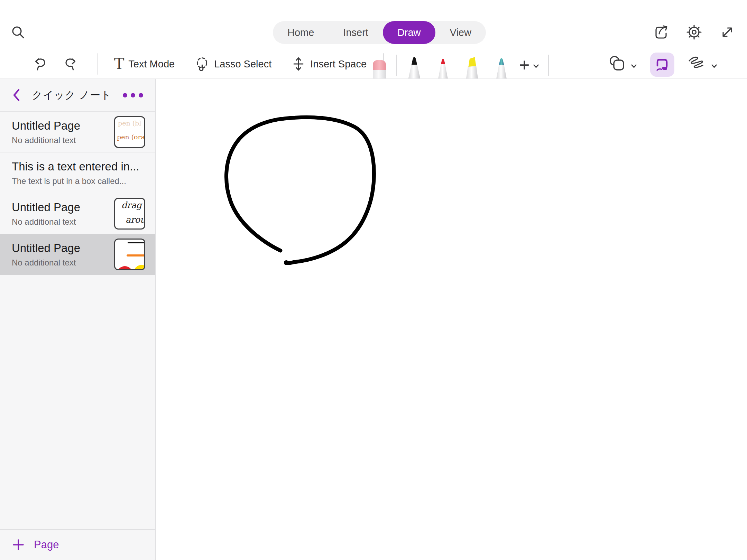 This screenshot has width=747, height=560. What do you see at coordinates (133, 95) in the screenshot?
I see `more-options-button` at bounding box center [133, 95].